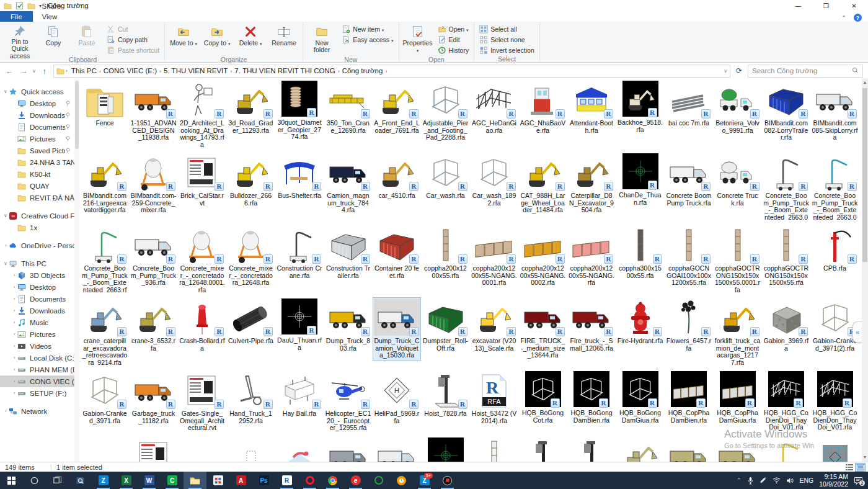 The height and width of the screenshot is (489, 868). What do you see at coordinates (103, 480) in the screenshot?
I see `taskbar-zalo-icon: Z` at bounding box center [103, 480].